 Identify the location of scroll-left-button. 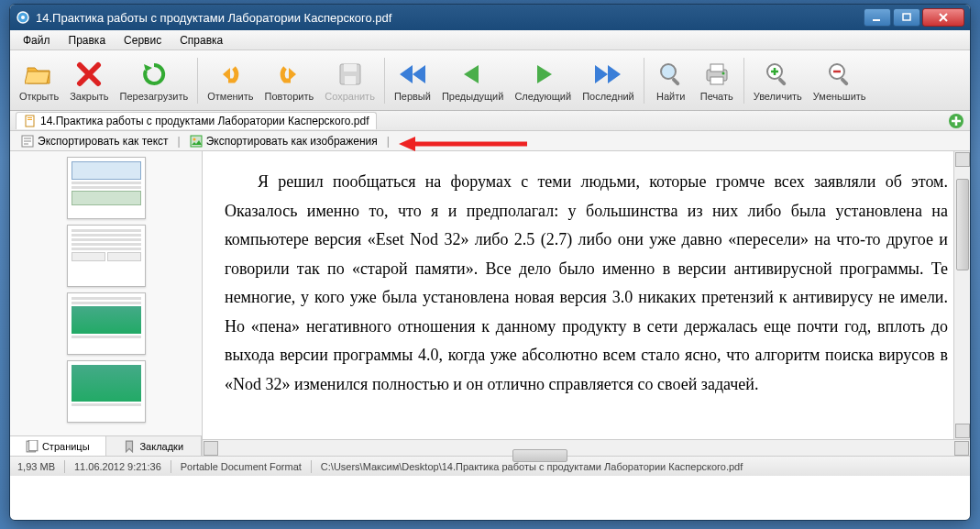
(211, 448).